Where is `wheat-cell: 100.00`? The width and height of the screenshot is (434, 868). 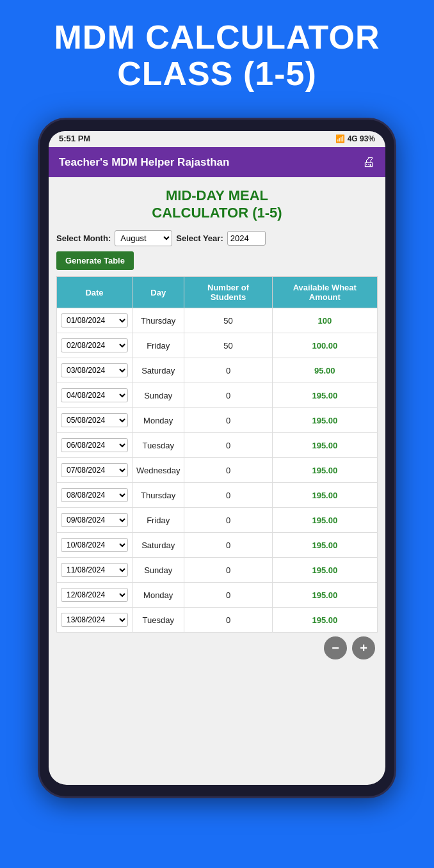
wheat-cell: 100.00 is located at coordinates (325, 345).